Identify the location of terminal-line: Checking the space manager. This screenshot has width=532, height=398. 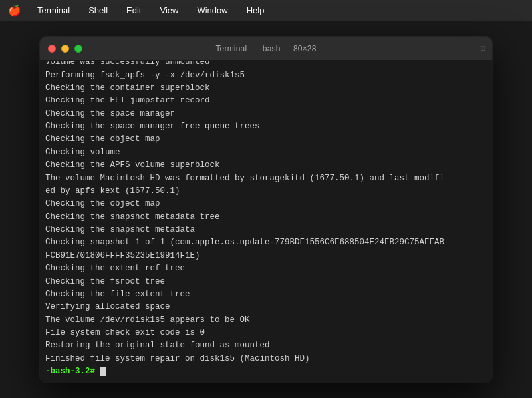
(266, 114).